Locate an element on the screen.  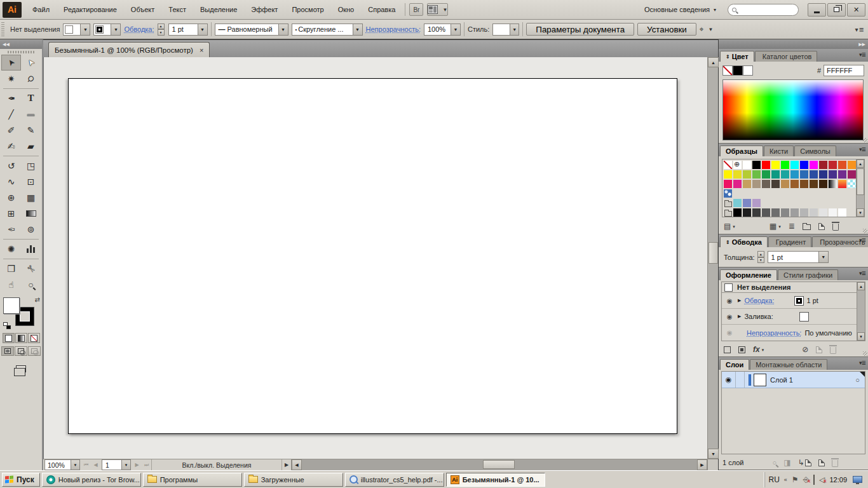
pen-tool: ✒ is located at coordinates (11, 98).